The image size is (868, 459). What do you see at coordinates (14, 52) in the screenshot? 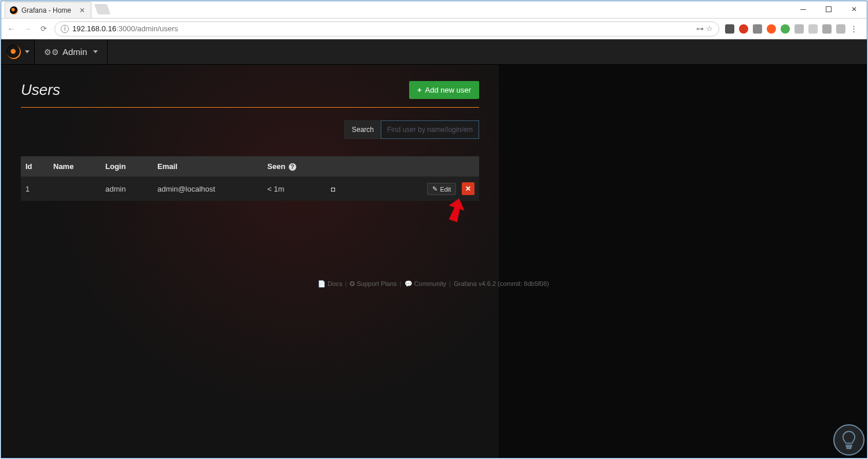
I see `grafana-logo-icon` at bounding box center [14, 52].